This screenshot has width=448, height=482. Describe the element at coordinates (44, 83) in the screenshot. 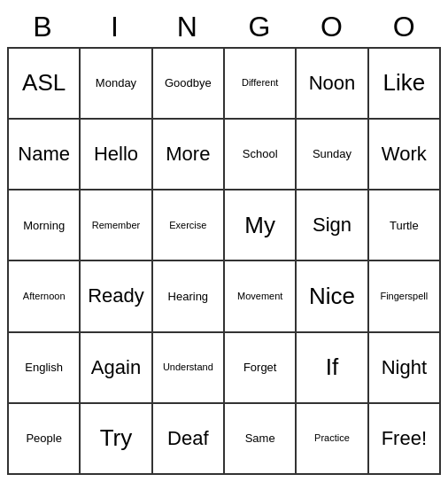

I see `cell-text-r0-c0: ASL` at that location.